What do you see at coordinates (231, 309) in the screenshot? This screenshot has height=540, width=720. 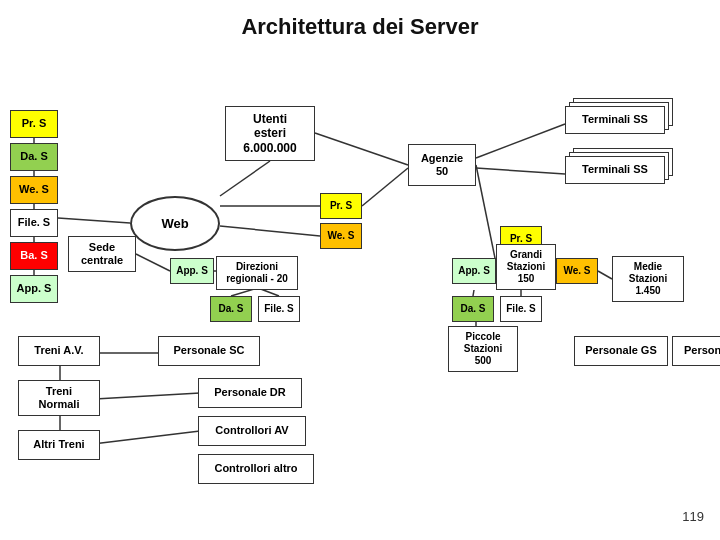 I see `das-direzioni: Da. S` at bounding box center [231, 309].